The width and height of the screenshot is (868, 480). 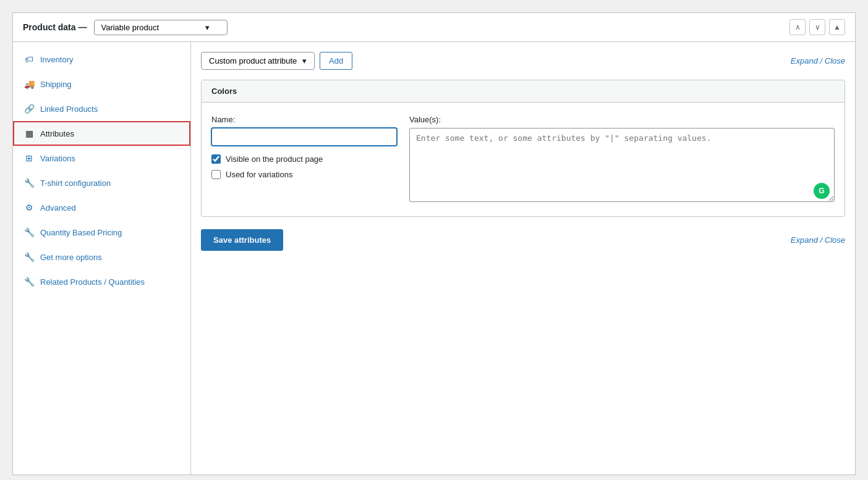 I want to click on sidebar-item-label-variations: Variations, so click(x=58, y=158).